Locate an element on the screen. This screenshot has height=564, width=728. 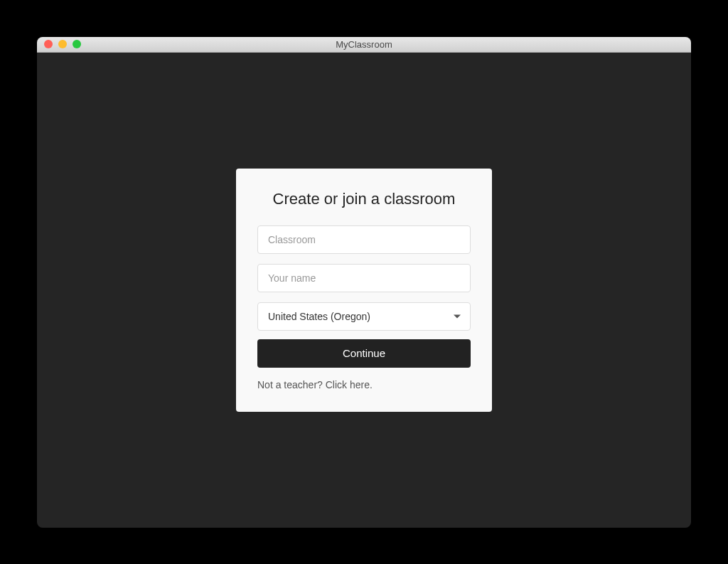
maximize-icon is located at coordinates (77, 44).